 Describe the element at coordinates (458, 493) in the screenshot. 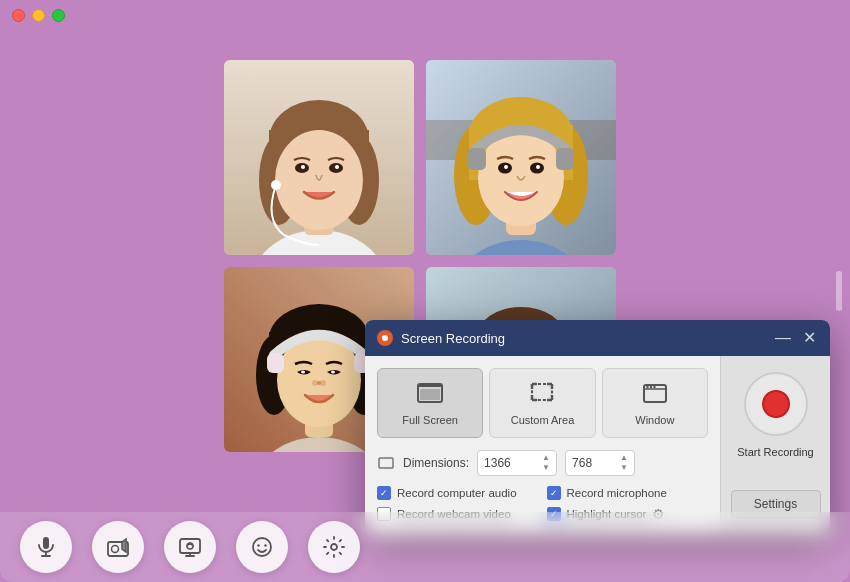

I see `record-audio-option: Record computer audio` at that location.